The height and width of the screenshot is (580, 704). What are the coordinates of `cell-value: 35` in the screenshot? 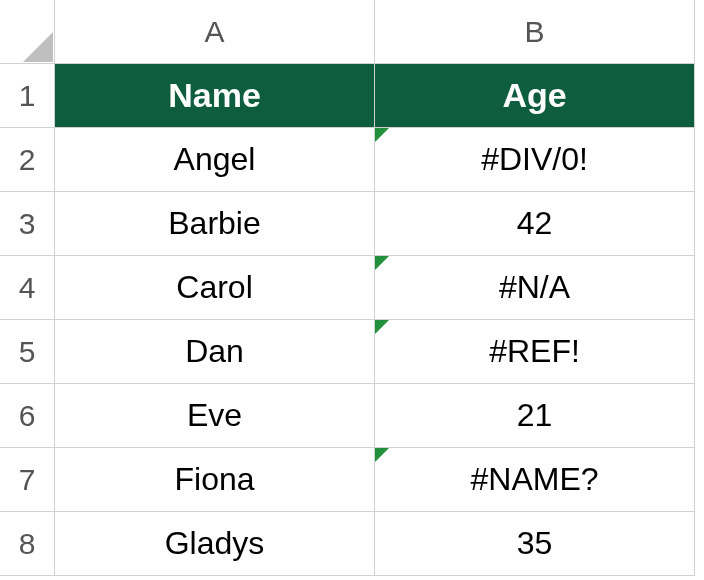 It's located at (535, 544).